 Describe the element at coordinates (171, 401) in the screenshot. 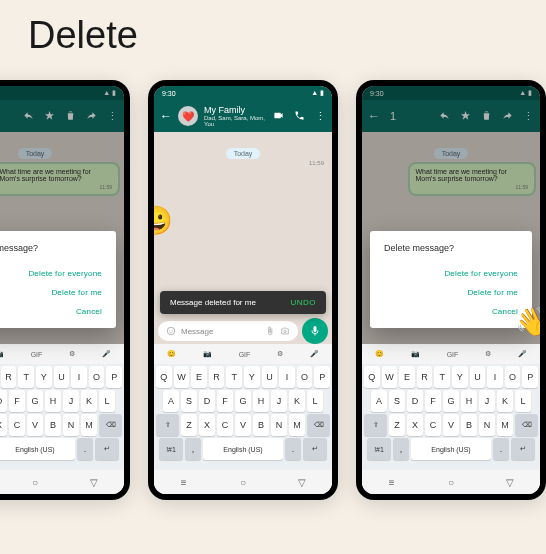

I see `key-A: A` at that location.